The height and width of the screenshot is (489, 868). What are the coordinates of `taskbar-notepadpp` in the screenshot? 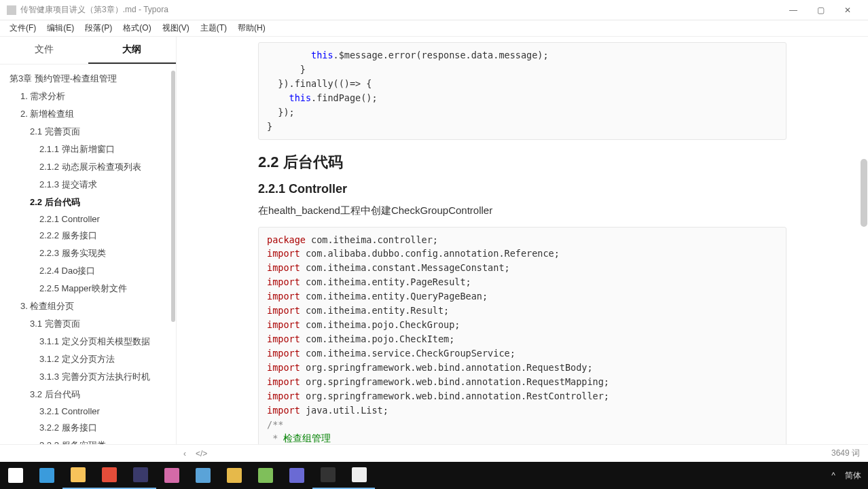 It's located at (266, 475).